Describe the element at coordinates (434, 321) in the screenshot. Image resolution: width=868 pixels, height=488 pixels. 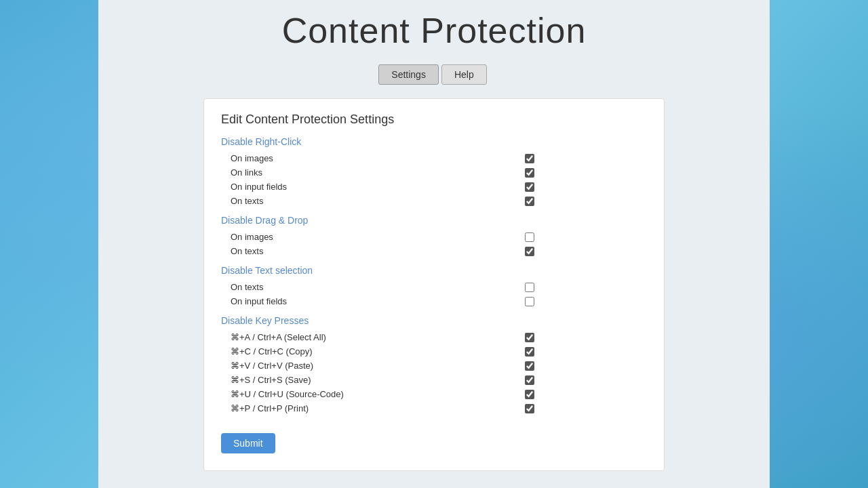
I see `section-heading-3: Disable Key Presses` at that location.